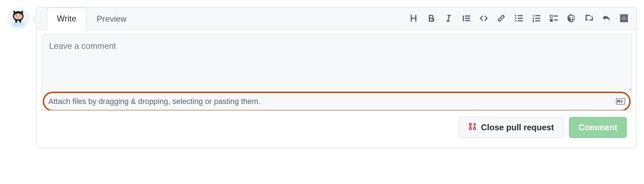 The height and width of the screenshot is (184, 644). Describe the element at coordinates (466, 18) in the screenshot. I see `quote-icon` at that location.